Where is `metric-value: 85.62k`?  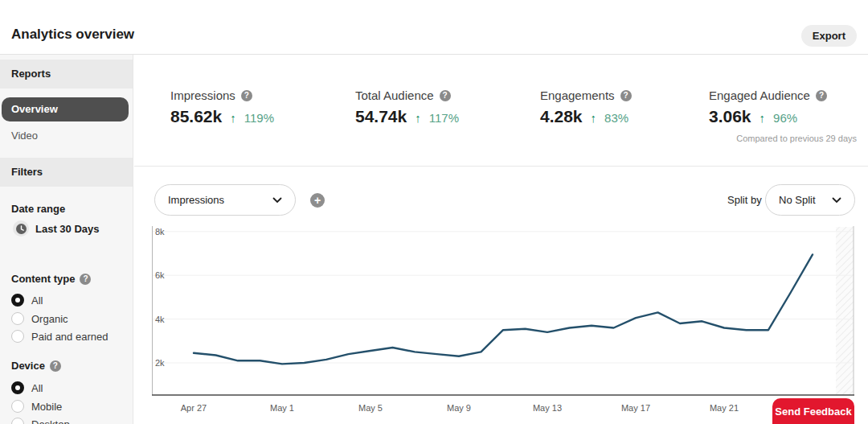 metric-value: 85.62k is located at coordinates (196, 117).